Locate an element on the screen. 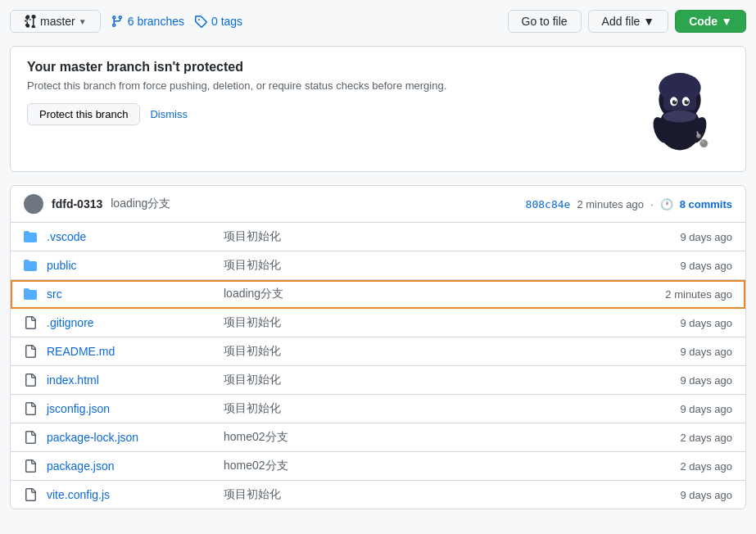  table-row: README.md项目初始化9 days ago is located at coordinates (378, 352).